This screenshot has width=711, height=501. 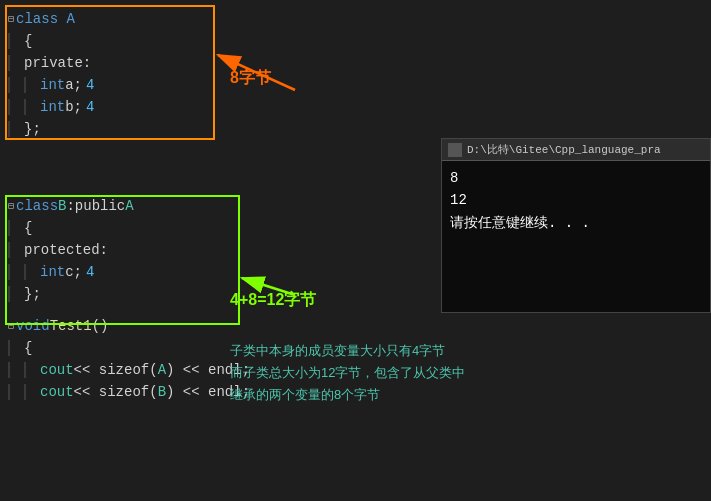 I want to click on keyword-class-a: class A, so click(x=46, y=19).